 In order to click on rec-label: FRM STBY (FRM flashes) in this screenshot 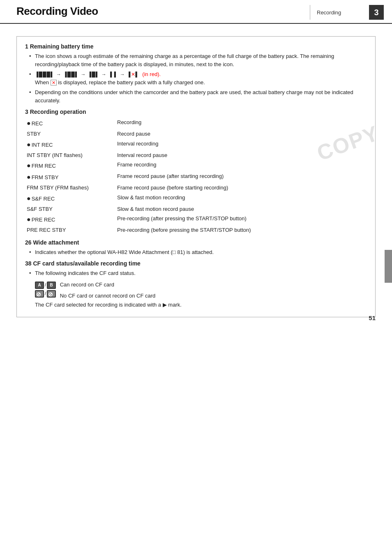, I will do `click(70, 188)`.